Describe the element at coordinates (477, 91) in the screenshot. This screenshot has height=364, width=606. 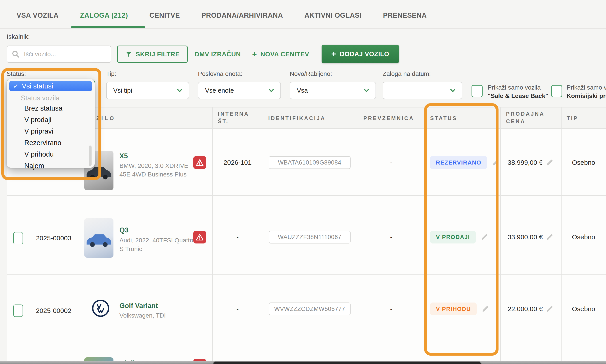
I see `sale-lease-back-checkbox` at that location.